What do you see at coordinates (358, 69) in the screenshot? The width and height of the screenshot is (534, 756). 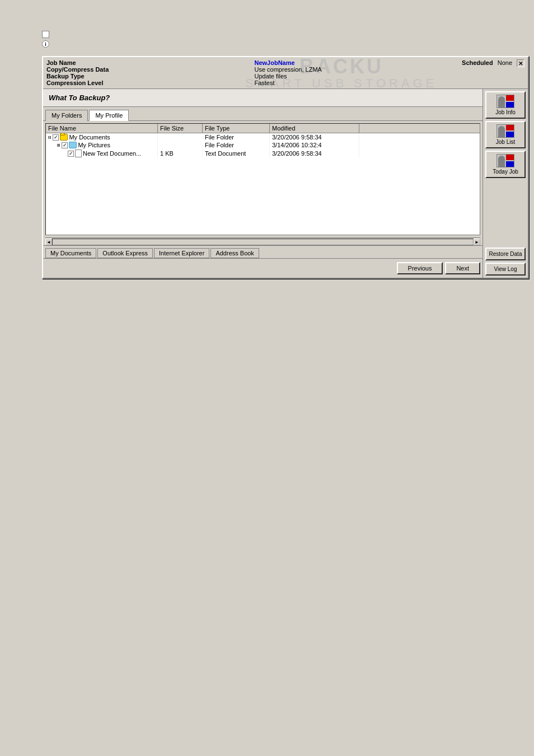 I see `copy-compress-value: Use compression, LZMA` at bounding box center [358, 69].